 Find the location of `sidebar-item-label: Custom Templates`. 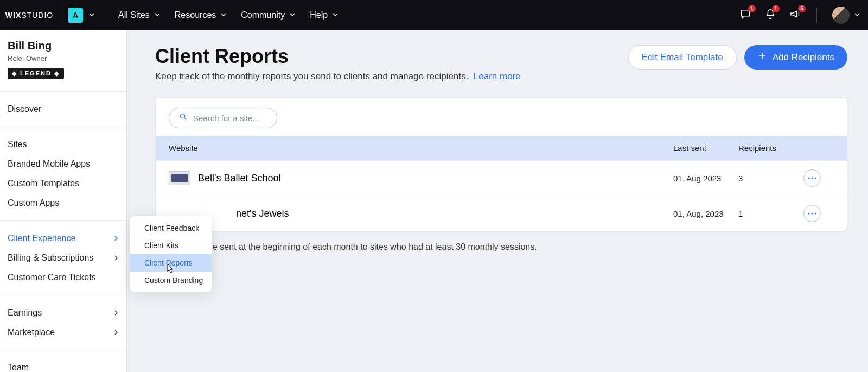

sidebar-item-label: Custom Templates is located at coordinates (43, 184).